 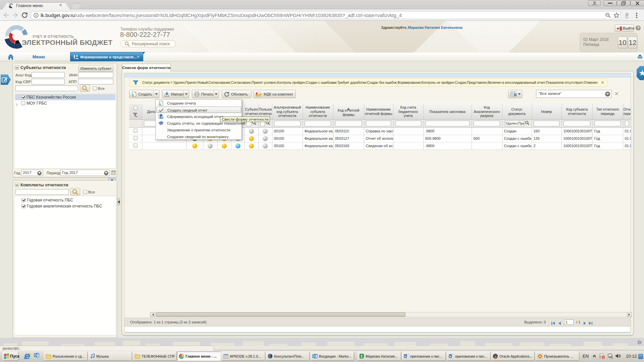 I want to click on new-tab-button, so click(x=76, y=6).